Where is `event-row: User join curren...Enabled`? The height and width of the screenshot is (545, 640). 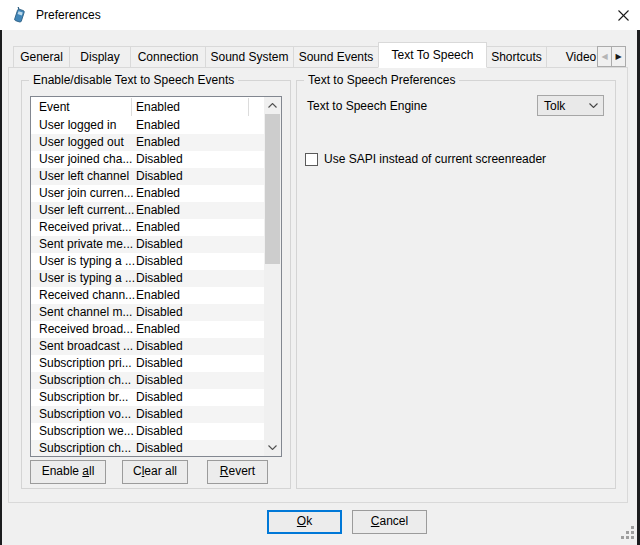 event-row: User join curren...Enabled is located at coordinates (148, 194).